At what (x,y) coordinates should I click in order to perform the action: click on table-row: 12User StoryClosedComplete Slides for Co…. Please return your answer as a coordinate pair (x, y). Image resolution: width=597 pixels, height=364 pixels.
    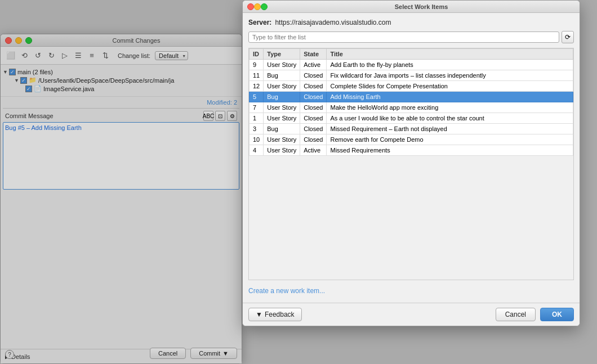
    Looking at the image, I should click on (411, 87).